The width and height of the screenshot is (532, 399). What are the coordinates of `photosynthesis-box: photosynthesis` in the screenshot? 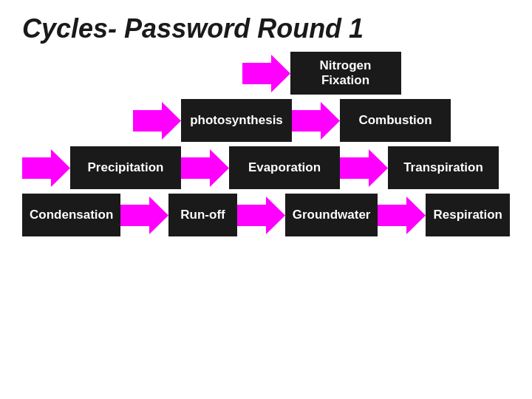 It's located at (236, 120).